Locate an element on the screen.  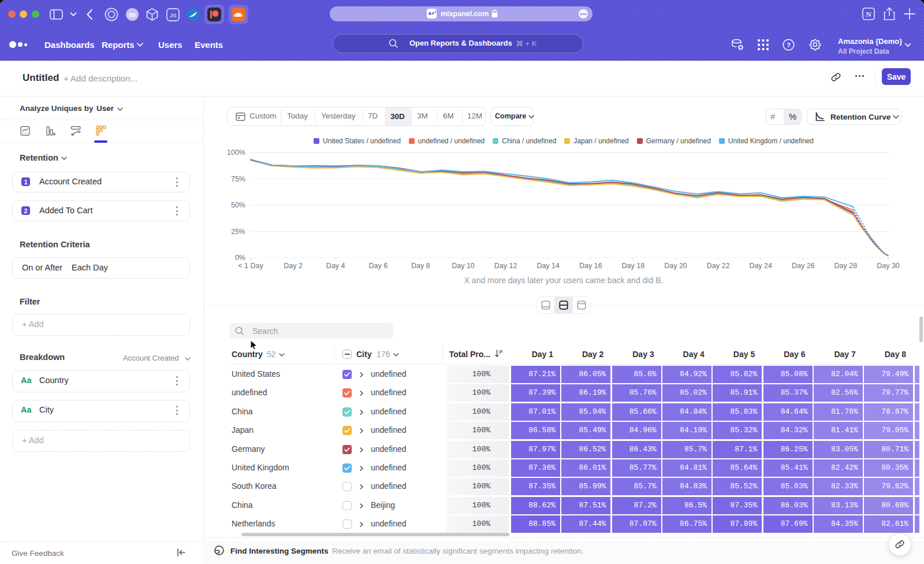
svg-text: Day 2 is located at coordinates (293, 266).